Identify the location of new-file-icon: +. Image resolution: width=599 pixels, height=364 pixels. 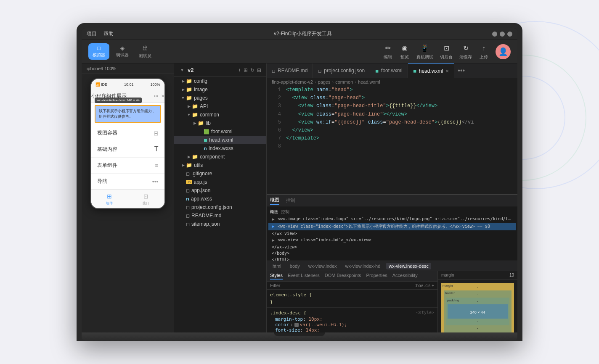
(240, 70).